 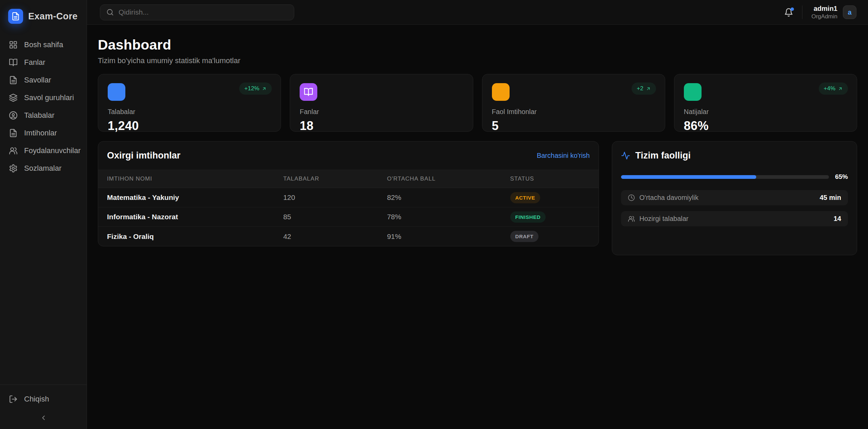 What do you see at coordinates (381, 103) in the screenshot?
I see `stat-card-fanlar: Fanlar 18` at bounding box center [381, 103].